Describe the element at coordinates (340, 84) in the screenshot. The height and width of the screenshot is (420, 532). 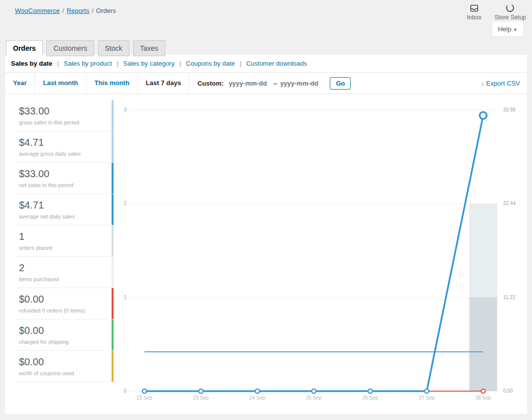
I see `go-button: Go` at that location.